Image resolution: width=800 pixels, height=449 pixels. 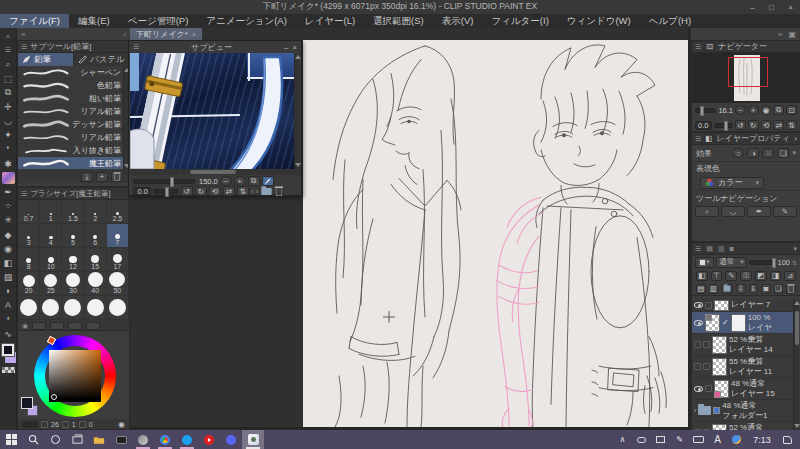 I want to click on subview-flip-v-icon: ⇅, so click(x=243, y=191).